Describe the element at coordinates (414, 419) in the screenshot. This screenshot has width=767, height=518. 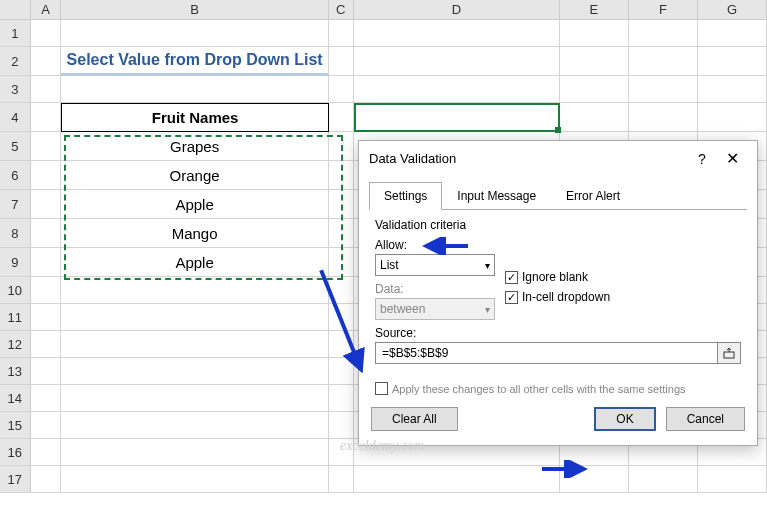
I see `clear-all-button: Clear All` at that location.